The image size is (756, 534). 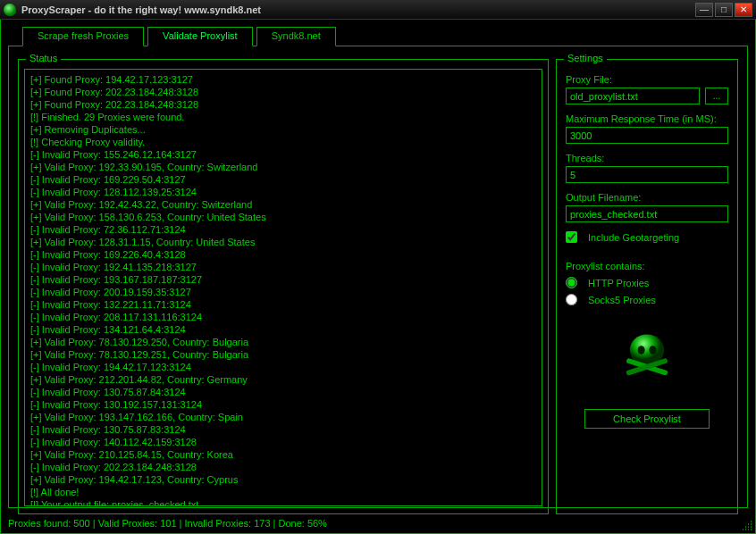 What do you see at coordinates (283, 192) in the screenshot?
I see `log-line: [-] Invalid Proxy: 128.112.139.25:3124` at bounding box center [283, 192].